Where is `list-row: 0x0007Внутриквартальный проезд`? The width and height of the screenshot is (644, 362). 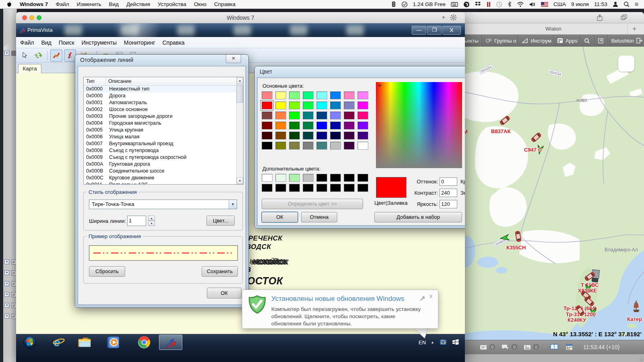 list-row: 0x0007Внутриквартальный проезд is located at coordinates (163, 144).